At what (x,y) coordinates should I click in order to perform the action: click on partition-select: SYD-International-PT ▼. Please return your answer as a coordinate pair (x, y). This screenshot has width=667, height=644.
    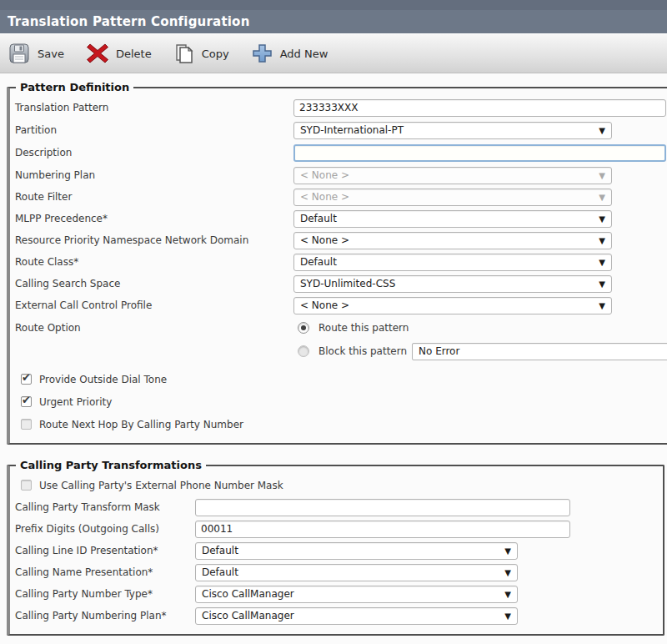
    Looking at the image, I should click on (453, 130).